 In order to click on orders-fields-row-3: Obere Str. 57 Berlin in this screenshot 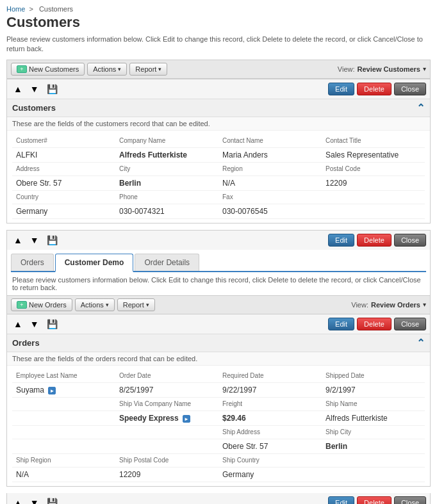, I will do `click(218, 447)`.